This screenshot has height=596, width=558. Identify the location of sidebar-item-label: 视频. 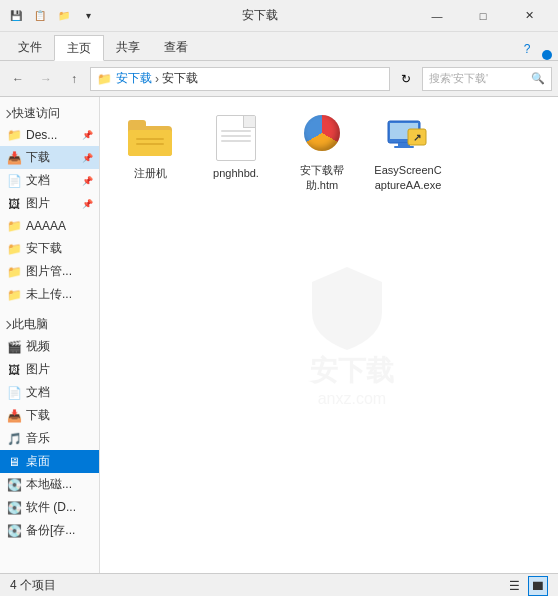
(60, 346).